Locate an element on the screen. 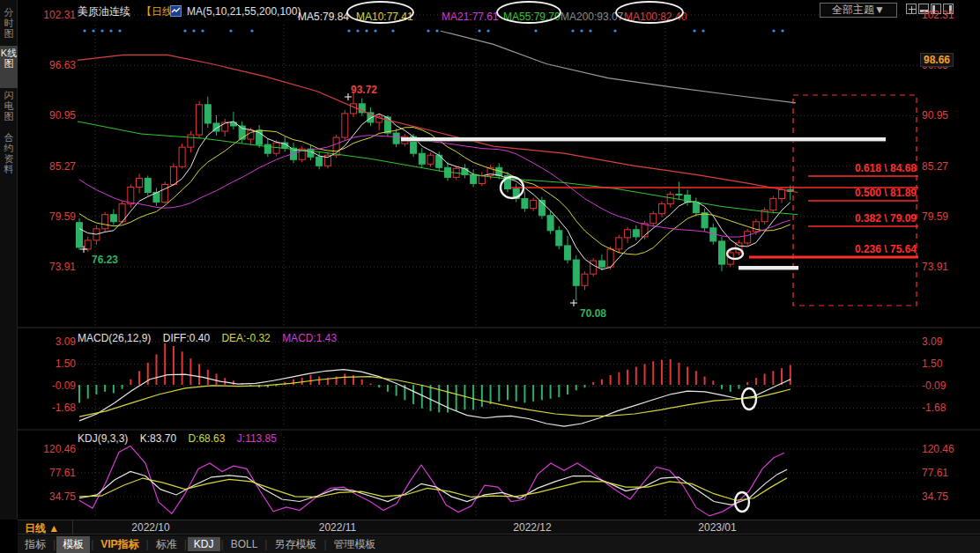  macd-dea-value: DEA:-0.32 is located at coordinates (245, 338).